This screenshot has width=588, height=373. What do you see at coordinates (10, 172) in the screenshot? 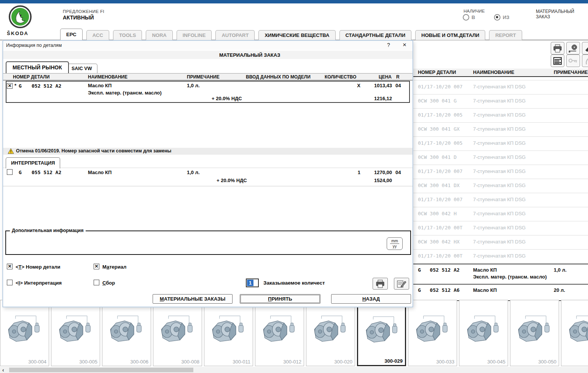
I see `interp-row-checkbox` at bounding box center [10, 172].